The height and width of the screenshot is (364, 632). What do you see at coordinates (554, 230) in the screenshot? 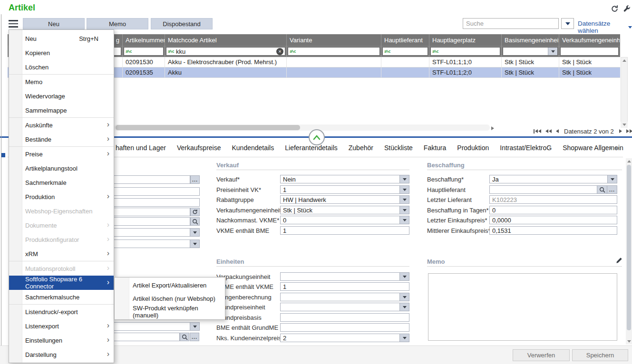
I see `mittlerer-einkaufspreis-input: 0,1531` at bounding box center [554, 230].